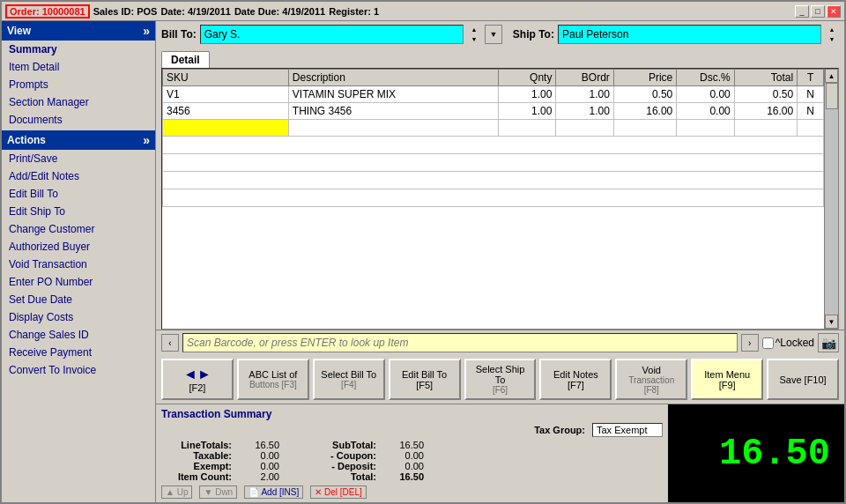 This screenshot has height=504, width=846. Describe the element at coordinates (501, 34) in the screenshot. I see `address-bar: Bill To: Gary S. ▲ ▼ ▼ Ship To: Paul Pet…` at that location.